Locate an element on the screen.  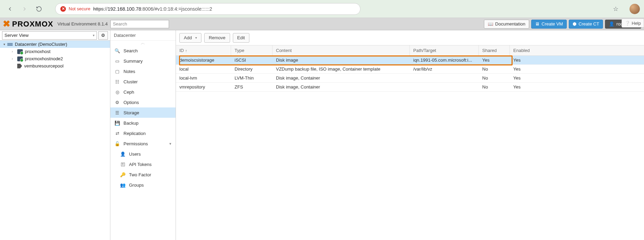
nav-item-ceph: ◎Ceph is located at coordinates (143, 92).